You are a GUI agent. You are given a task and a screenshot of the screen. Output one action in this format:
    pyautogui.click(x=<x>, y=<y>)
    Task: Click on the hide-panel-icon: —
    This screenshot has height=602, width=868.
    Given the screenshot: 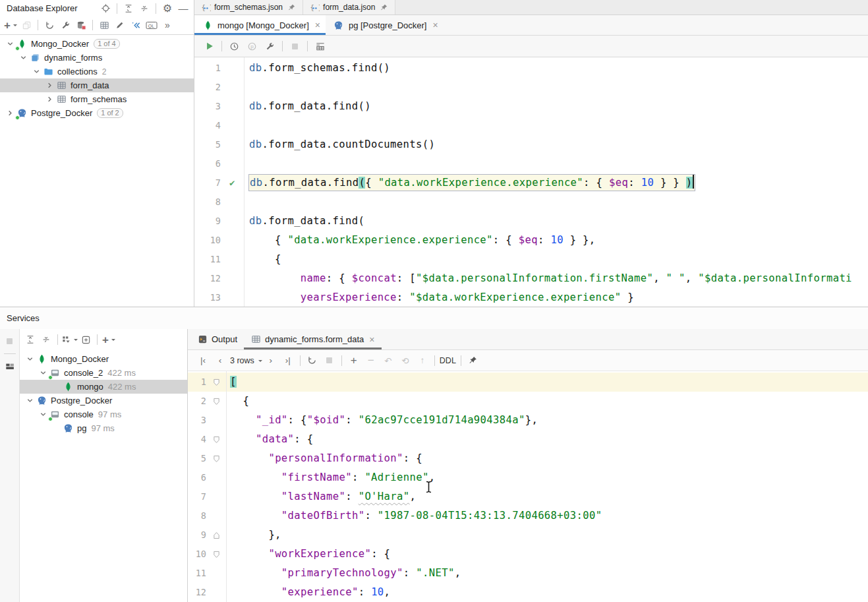 What is the action you would take?
    pyautogui.click(x=183, y=9)
    